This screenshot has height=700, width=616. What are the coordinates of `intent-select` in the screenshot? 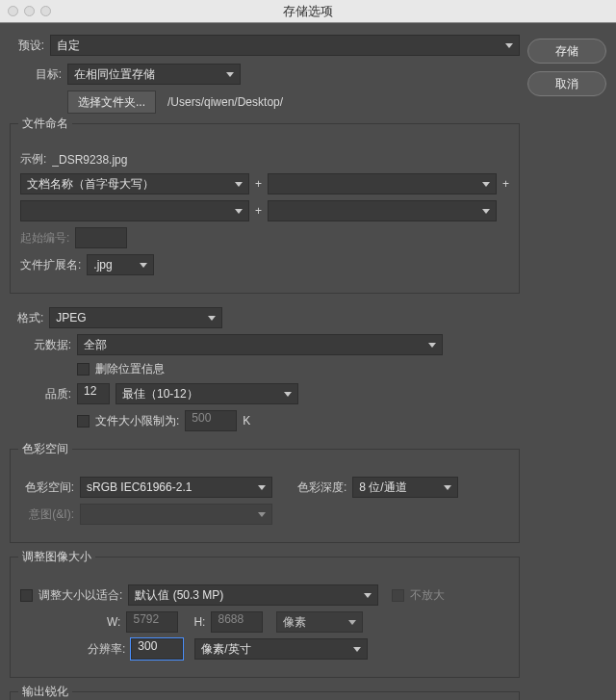 It's located at (176, 514).